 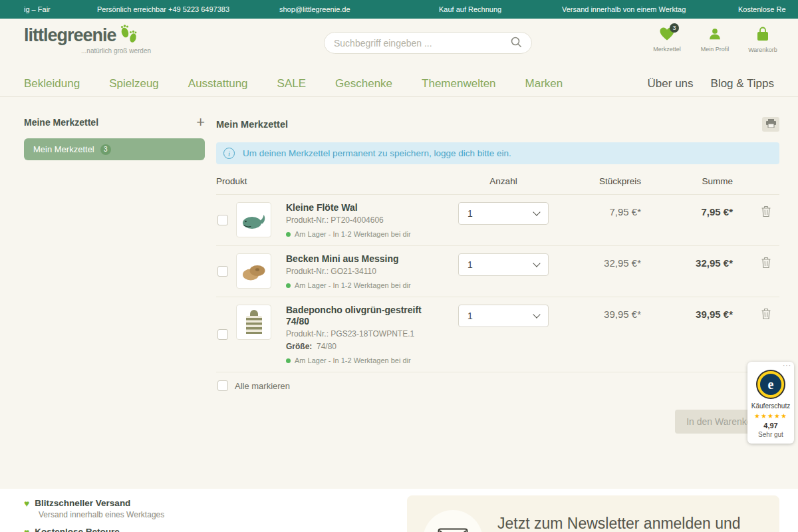 What do you see at coordinates (252, 124) in the screenshot?
I see `page-title: Mein Merkzettel` at bounding box center [252, 124].